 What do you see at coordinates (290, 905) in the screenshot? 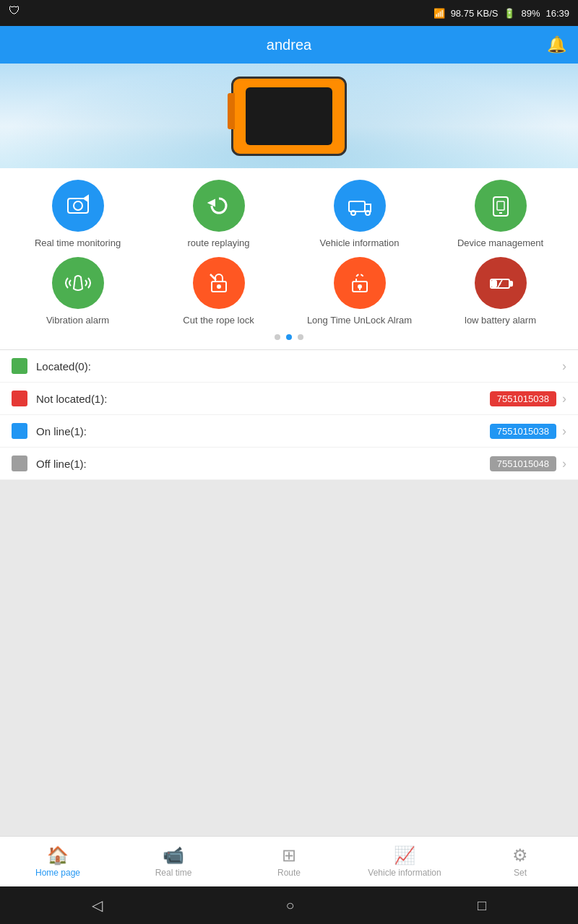
I see `home-button: ○` at bounding box center [290, 905].